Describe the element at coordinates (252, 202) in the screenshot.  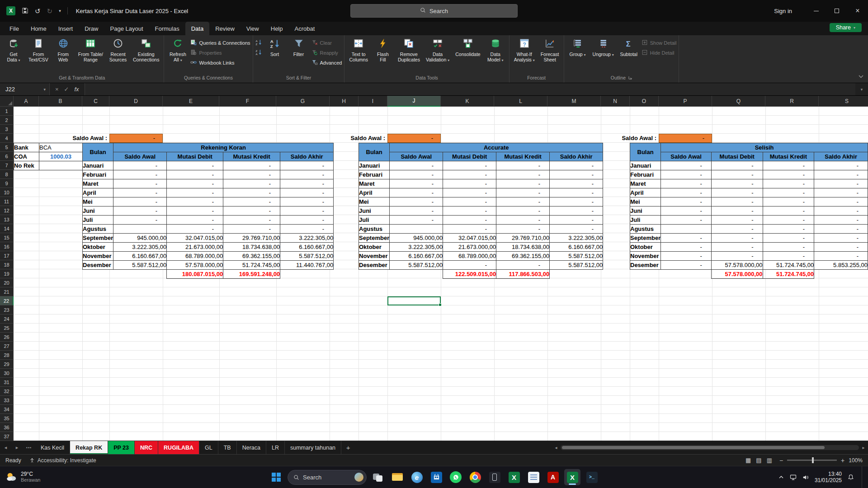
I see `cell-F11: -` at that location.